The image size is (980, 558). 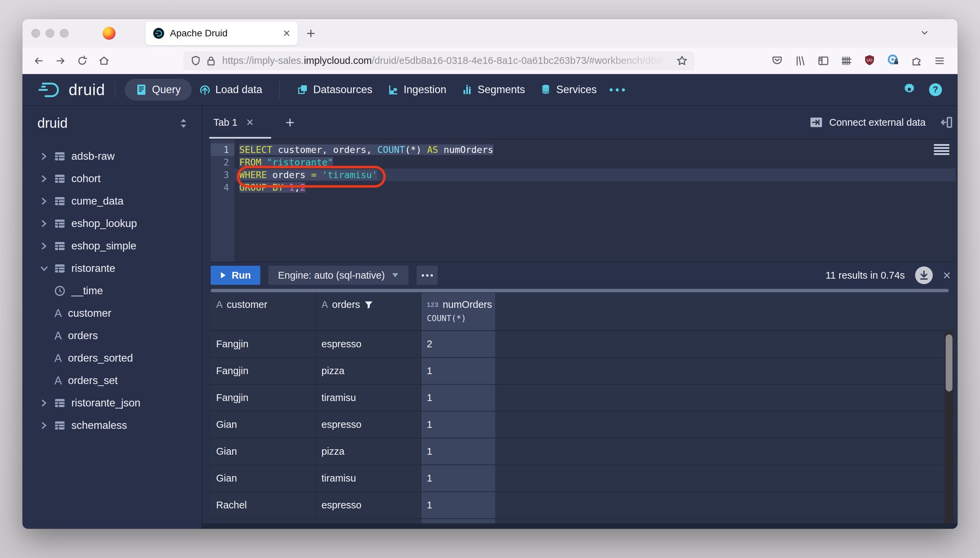 I want to click on table-row: Gian espresso 1, so click(x=583, y=425).